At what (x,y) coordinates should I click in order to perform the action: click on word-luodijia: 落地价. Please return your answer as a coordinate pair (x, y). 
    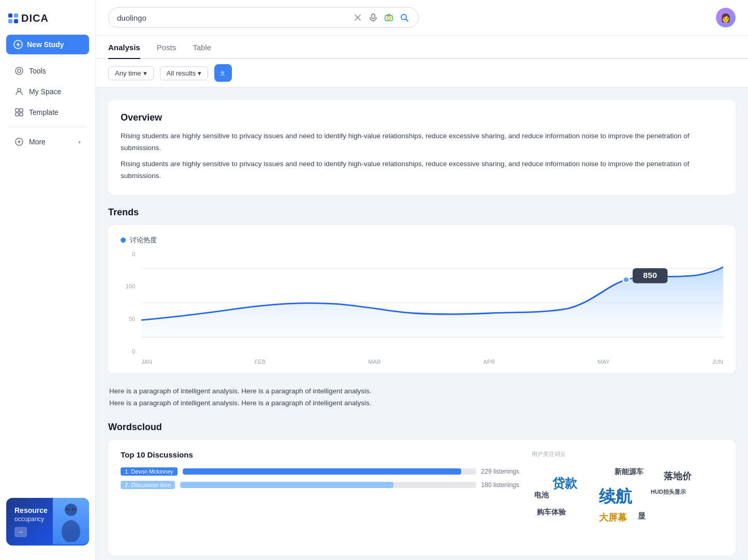
    Looking at the image, I should click on (678, 476).